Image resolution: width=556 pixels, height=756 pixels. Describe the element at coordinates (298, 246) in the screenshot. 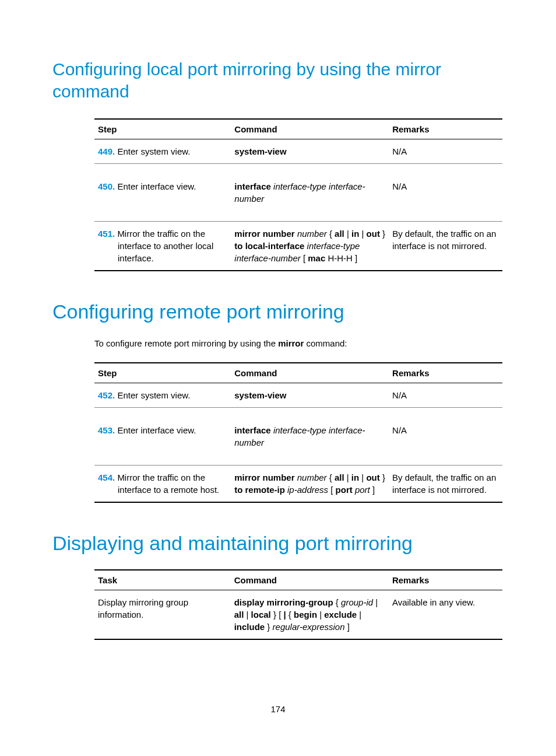

I see `table-row: 451. Mirror the traffic on the interface…` at that location.